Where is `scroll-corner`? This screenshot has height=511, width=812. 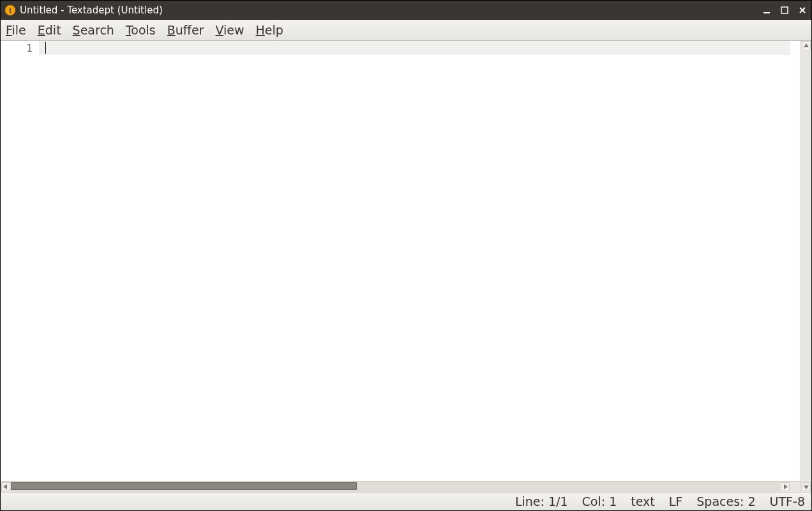 scroll-corner is located at coordinates (795, 487).